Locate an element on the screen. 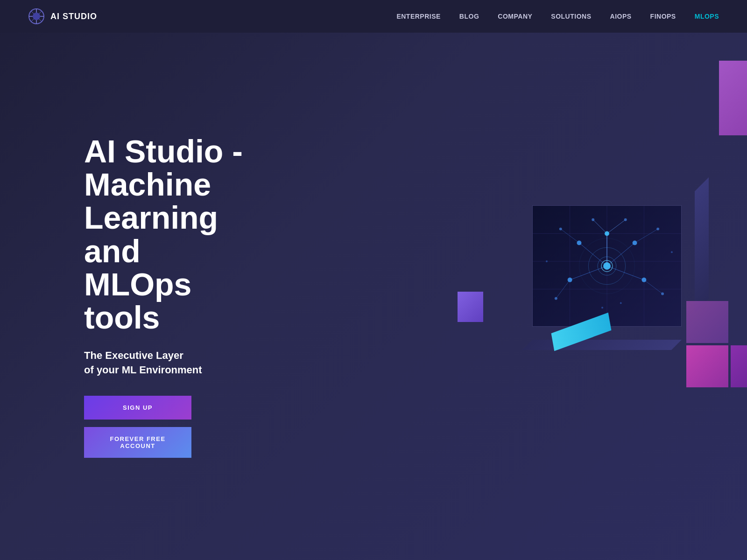  hero-subtitle-line1: The Executive Layer is located at coordinates (134, 356).